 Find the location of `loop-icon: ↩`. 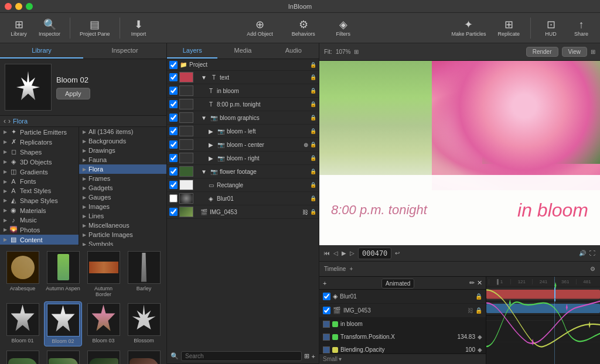

loop-icon: ↩ is located at coordinates (397, 253).